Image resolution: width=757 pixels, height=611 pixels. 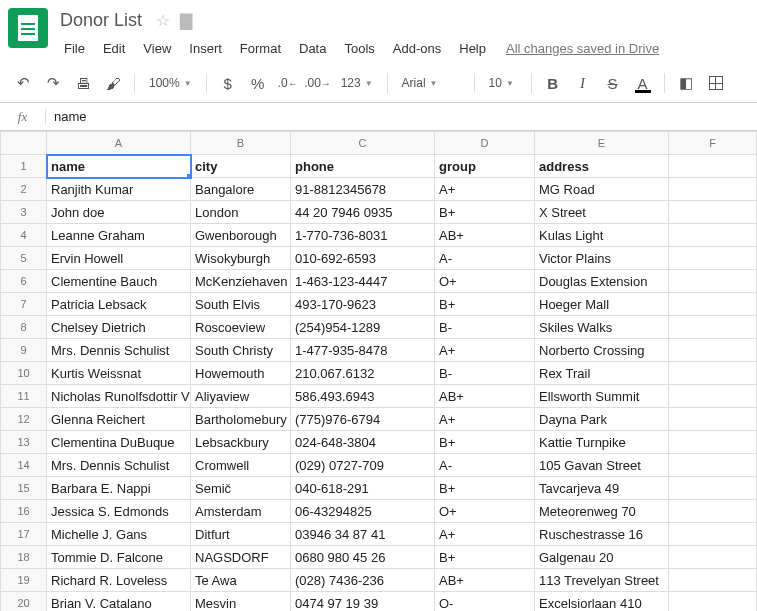 What do you see at coordinates (119, 512) in the screenshot?
I see `cell: Jessica S. Edmonds` at bounding box center [119, 512].